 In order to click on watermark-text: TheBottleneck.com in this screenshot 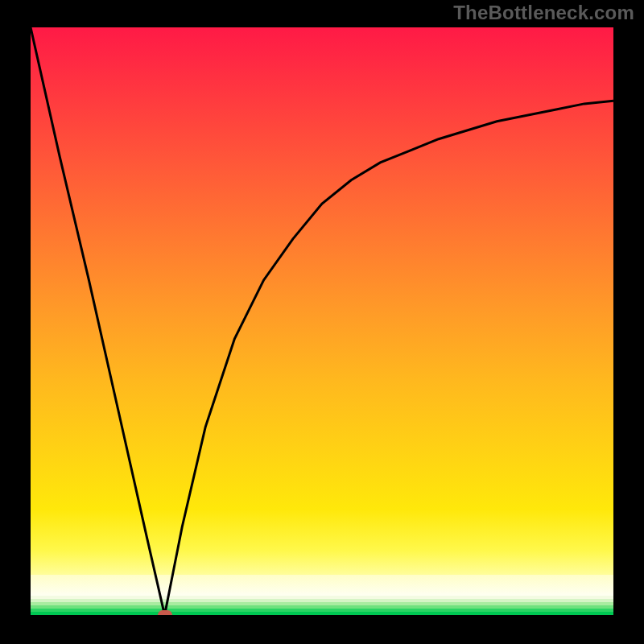, I will do `click(544, 13)`.